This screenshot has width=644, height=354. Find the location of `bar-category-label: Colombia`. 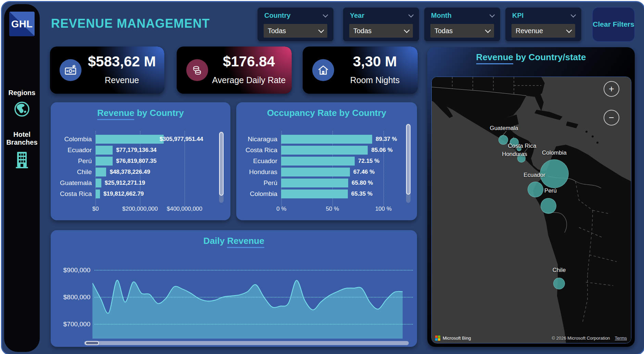

bar-category-label: Colombia is located at coordinates (259, 194).